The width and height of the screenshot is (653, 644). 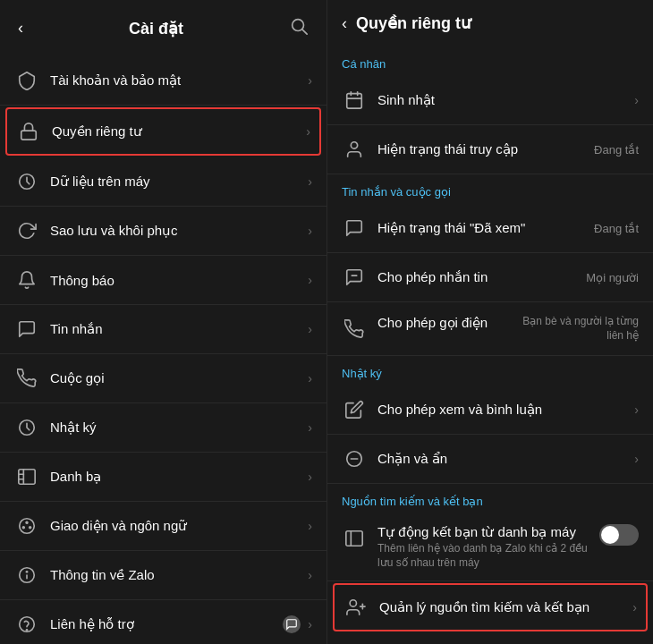 What do you see at coordinates (354, 100) in the screenshot?
I see `calendar-icon` at bounding box center [354, 100].